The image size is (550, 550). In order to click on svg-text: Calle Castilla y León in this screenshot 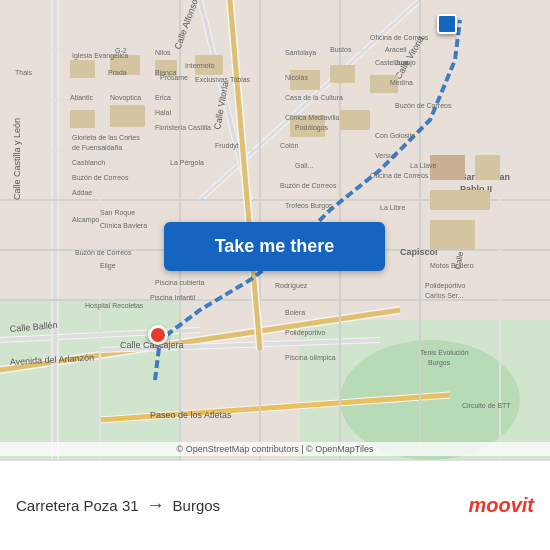, I will do `click(17, 159)`.